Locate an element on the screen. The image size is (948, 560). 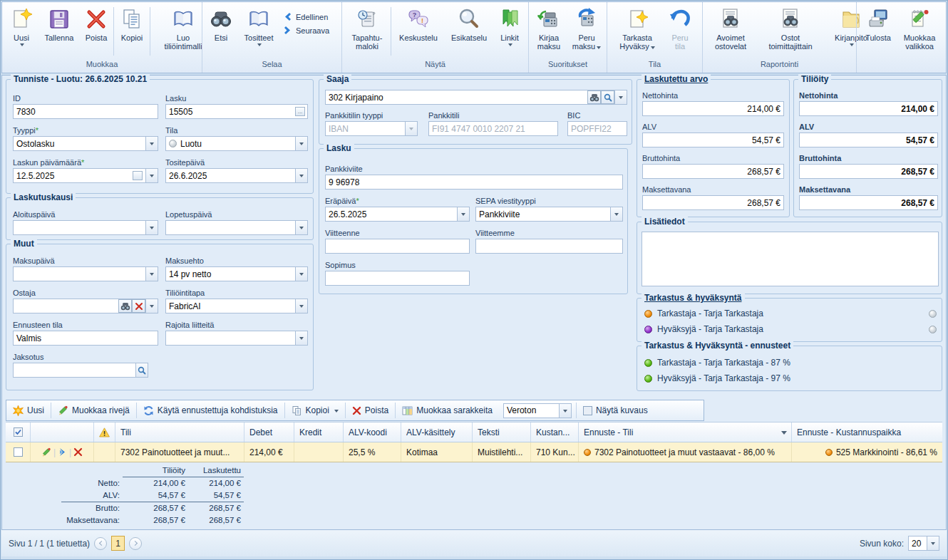
tallenna-button: Tallenna is located at coordinates (59, 31).